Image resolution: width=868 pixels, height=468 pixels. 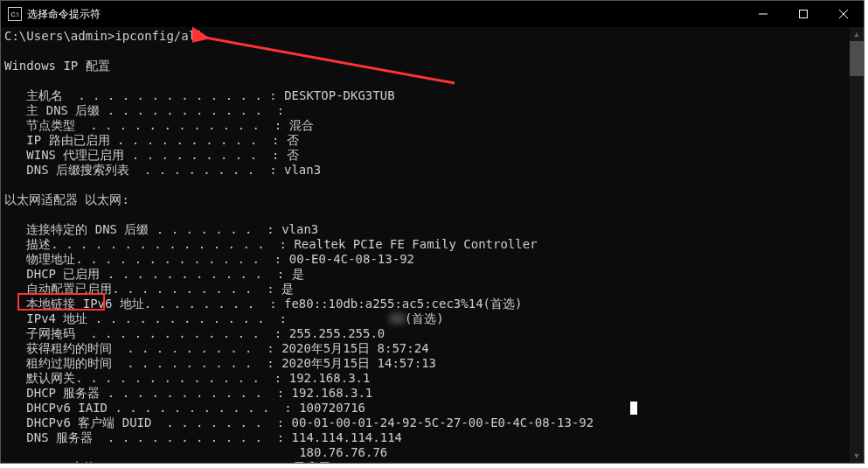 What do you see at coordinates (66, 199) in the screenshot?
I see `adapter-header: 以太网适配器 以太网:` at bounding box center [66, 199].